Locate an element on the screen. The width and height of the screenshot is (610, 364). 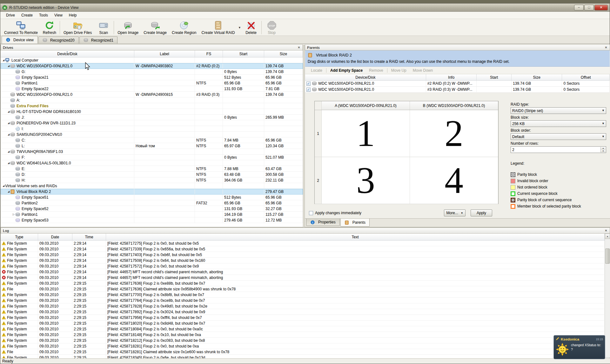
toolbar-button-create-virtual-raid: Create Virtual RAID is located at coordinates (218, 28).